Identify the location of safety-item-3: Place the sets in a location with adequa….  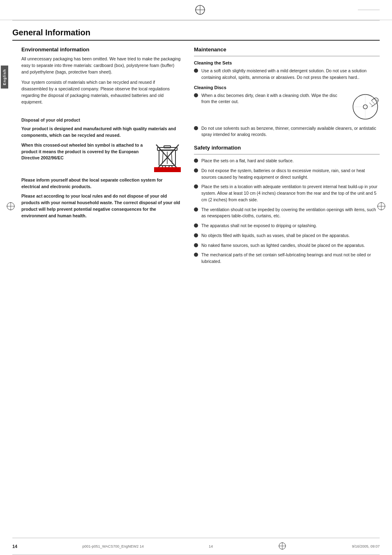
(287, 193).